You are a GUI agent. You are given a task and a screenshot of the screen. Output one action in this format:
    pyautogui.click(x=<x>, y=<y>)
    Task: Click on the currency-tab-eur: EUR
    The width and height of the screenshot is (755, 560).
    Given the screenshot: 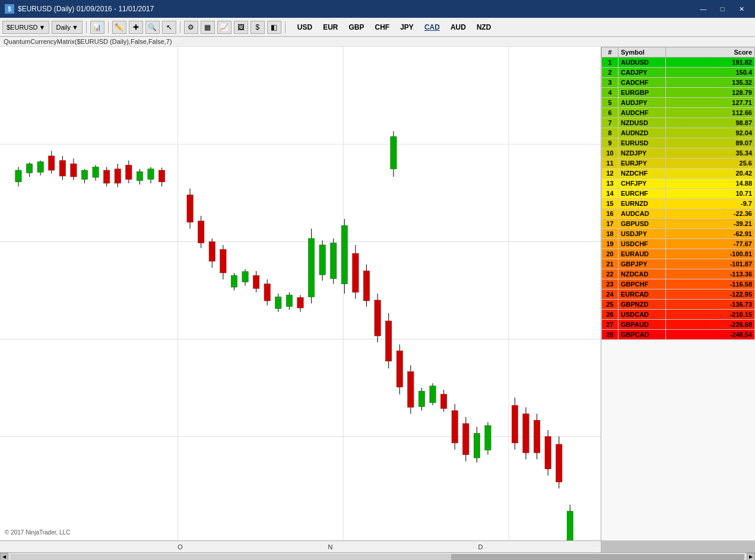 What is the action you would take?
    pyautogui.click(x=330, y=27)
    